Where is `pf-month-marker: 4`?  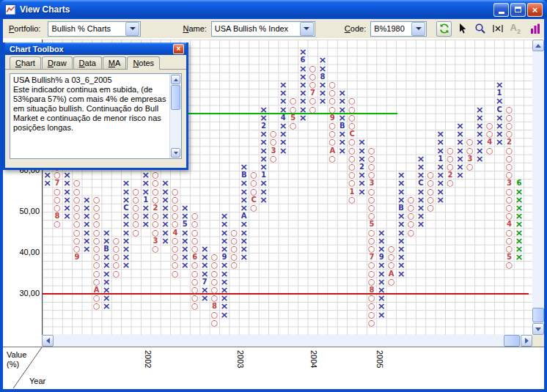 pf-month-marker: 4 is located at coordinates (175, 233).